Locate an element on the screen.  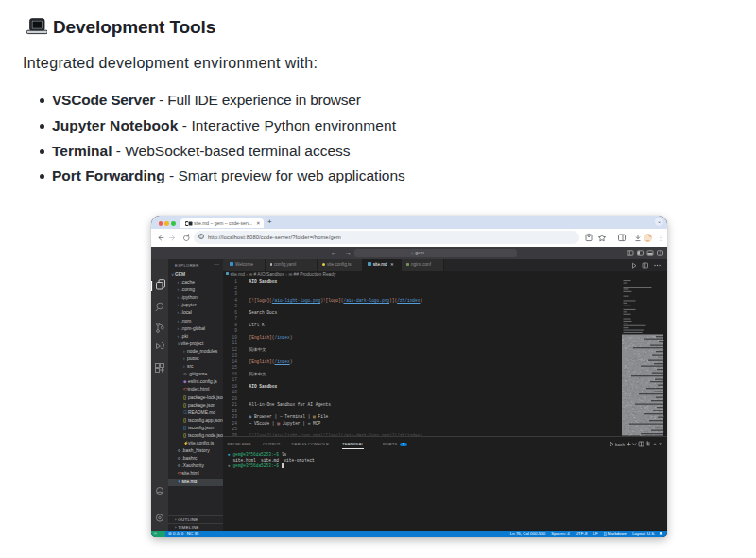
svg-text: bash is located at coordinates (620, 445).